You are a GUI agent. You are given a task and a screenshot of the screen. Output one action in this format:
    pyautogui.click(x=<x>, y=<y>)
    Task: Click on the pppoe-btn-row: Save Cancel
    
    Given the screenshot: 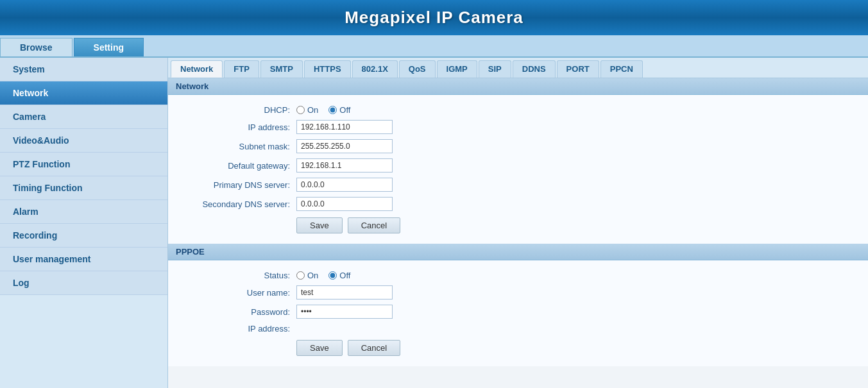 What is the action you would take?
    pyautogui.click(x=576, y=348)
    